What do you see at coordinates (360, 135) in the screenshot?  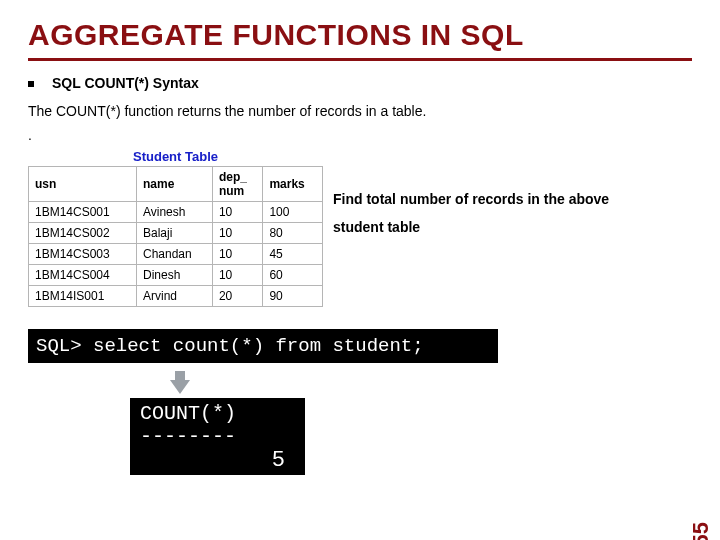 I see `stray-period: .` at bounding box center [360, 135].